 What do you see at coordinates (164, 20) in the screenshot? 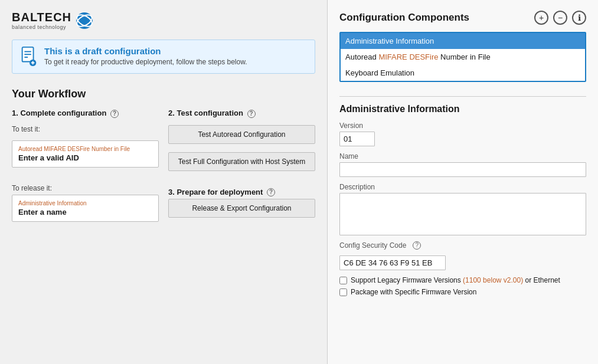
I see `logo-area: BALTECH balanced technology` at bounding box center [164, 20].